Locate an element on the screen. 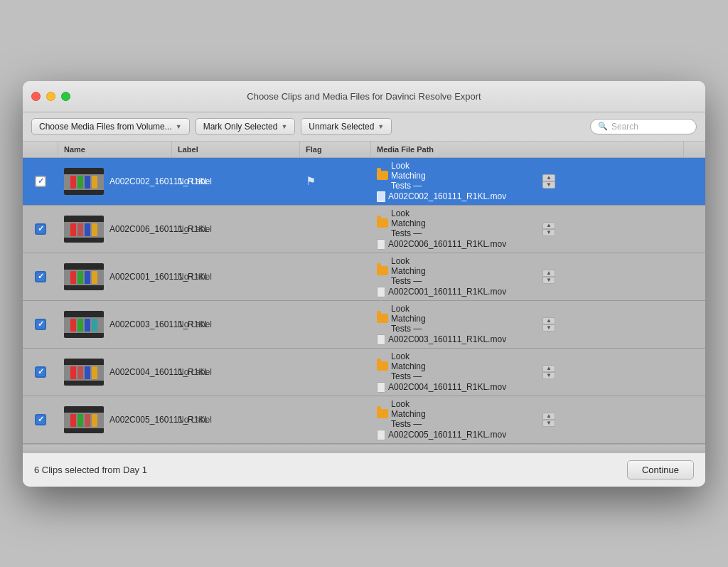  table-row: A002C002_160111_R1KLNo Label⚑Look Matchi… is located at coordinates (364, 182).